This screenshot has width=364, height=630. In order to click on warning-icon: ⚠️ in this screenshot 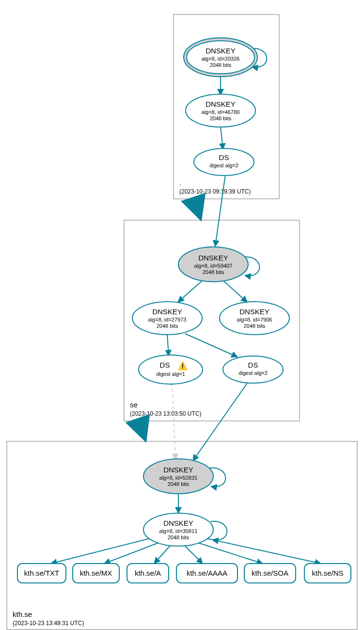, I will do `click(183, 366)`.